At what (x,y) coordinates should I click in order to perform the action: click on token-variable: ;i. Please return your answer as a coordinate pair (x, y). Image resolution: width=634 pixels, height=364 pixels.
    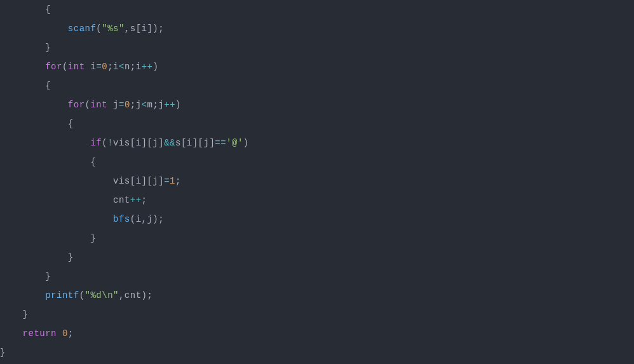
    Looking at the image, I should click on (113, 67).